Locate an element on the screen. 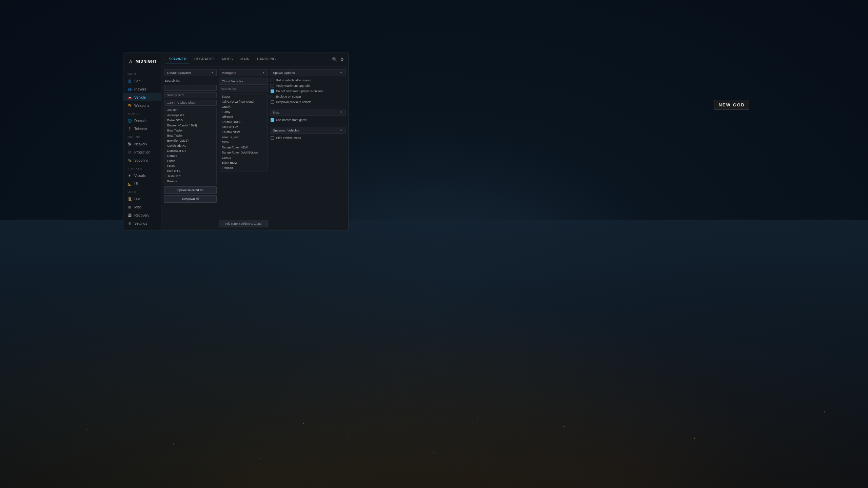 Image resolution: width=868 pixels, height=488 pixels. sidebar-label-lua: Lua is located at coordinates (137, 199).